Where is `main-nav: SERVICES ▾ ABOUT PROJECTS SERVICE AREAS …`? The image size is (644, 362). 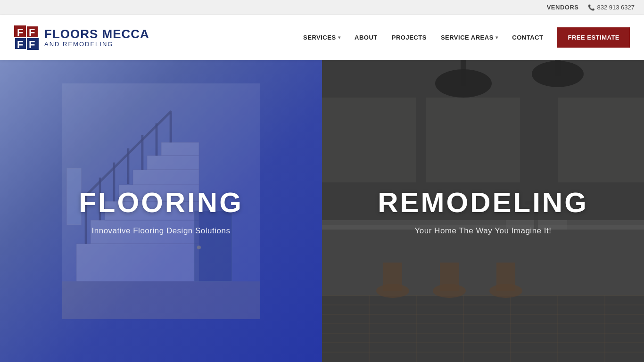
main-nav: SERVICES ▾ ABOUT PROJECTS SERVICE AREAS … is located at coordinates (467, 38).